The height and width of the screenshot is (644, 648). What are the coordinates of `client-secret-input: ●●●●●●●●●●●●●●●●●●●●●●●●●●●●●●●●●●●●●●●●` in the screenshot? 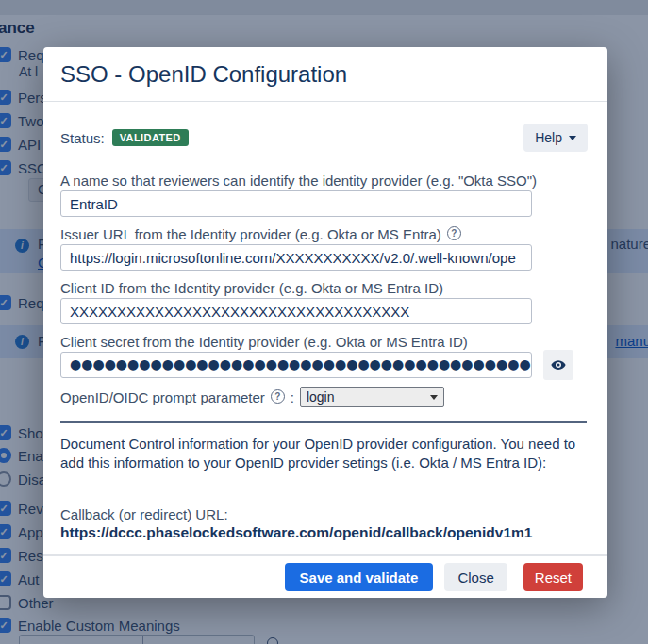 It's located at (296, 365).